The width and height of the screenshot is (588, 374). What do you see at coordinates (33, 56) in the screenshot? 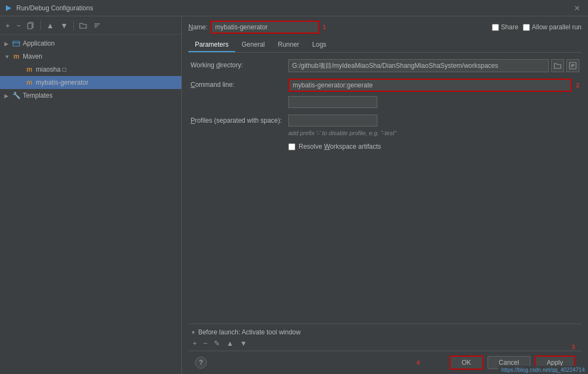
I see `maven-label: Maven` at bounding box center [33, 56].